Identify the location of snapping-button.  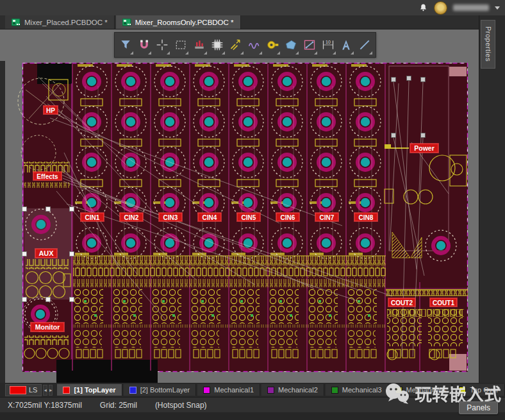
(144, 45).